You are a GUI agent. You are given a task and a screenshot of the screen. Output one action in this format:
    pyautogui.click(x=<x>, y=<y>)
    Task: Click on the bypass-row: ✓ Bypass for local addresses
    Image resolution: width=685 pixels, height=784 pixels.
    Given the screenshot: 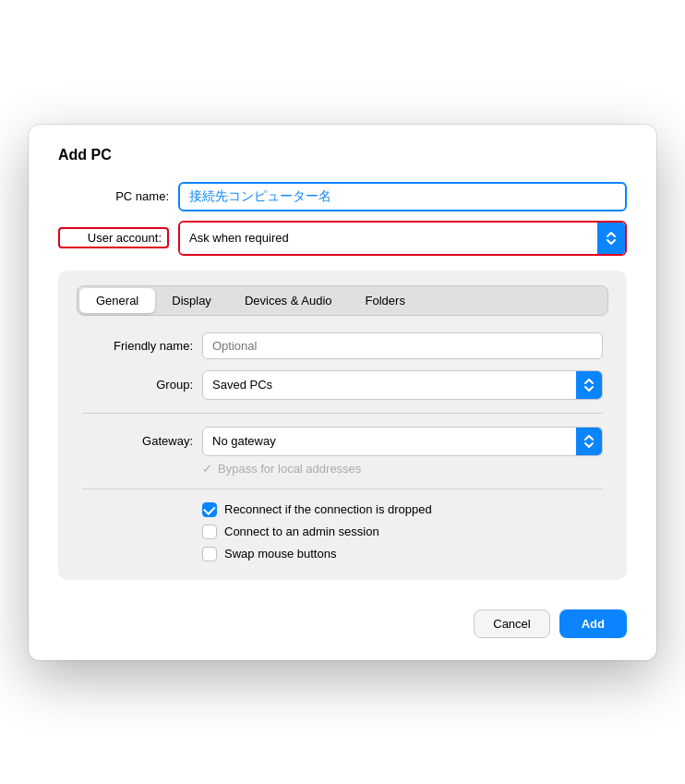 What is the action you would take?
    pyautogui.click(x=342, y=469)
    